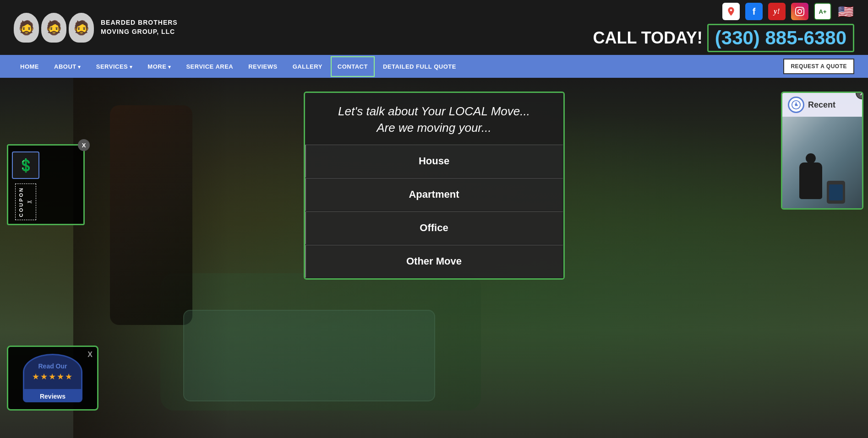  Describe the element at coordinates (434, 211) in the screenshot. I see `modal-options: House Apartment Office Other Move` at that location.